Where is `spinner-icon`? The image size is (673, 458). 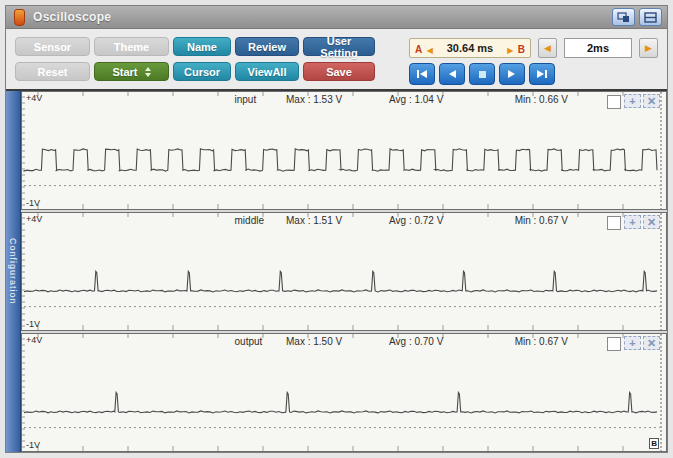
spinner-icon is located at coordinates (148, 72).